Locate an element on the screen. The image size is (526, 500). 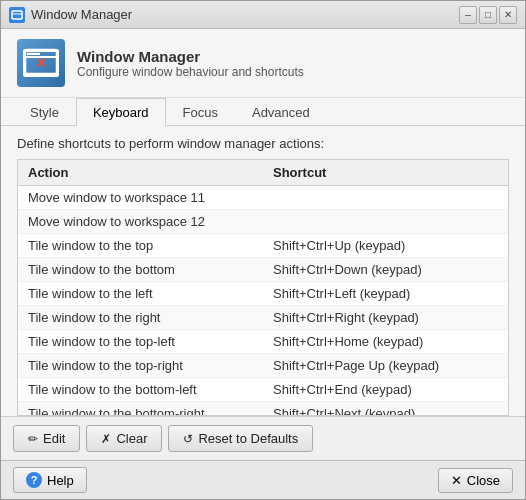
shortcut-cell: Shift+Ctrl+Home (keypad) is located at coordinates (386, 342).